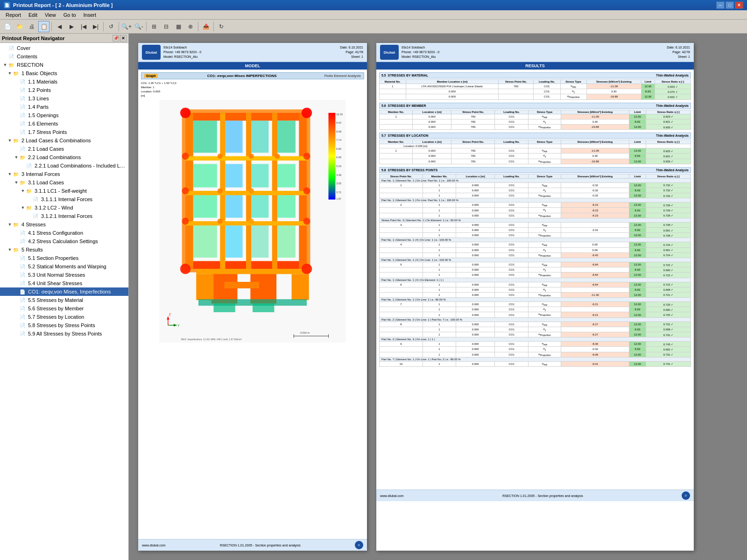 The height and width of the screenshot is (560, 747). I want to click on menu-goto: Go to, so click(70, 15).